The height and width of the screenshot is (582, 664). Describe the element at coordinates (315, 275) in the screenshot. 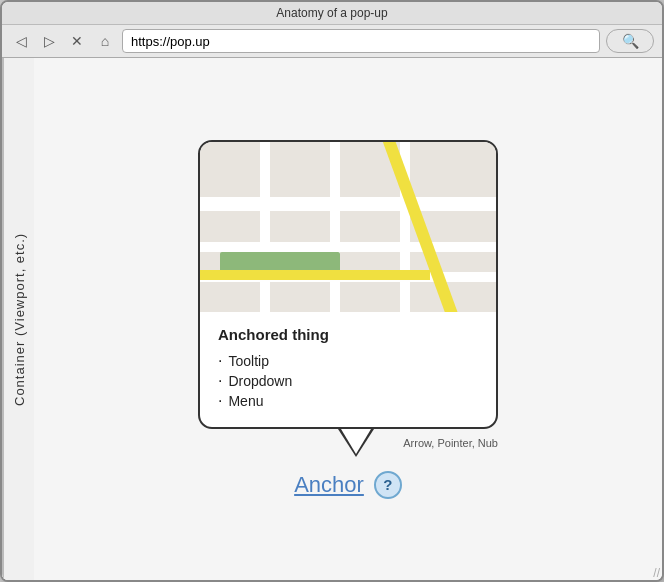

I see `map-yellow-road-h` at that location.